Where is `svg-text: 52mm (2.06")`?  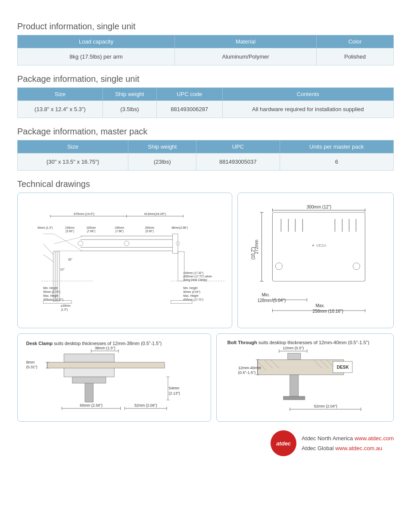 svg-text: 52mm (2.06") is located at coordinates (146, 405).